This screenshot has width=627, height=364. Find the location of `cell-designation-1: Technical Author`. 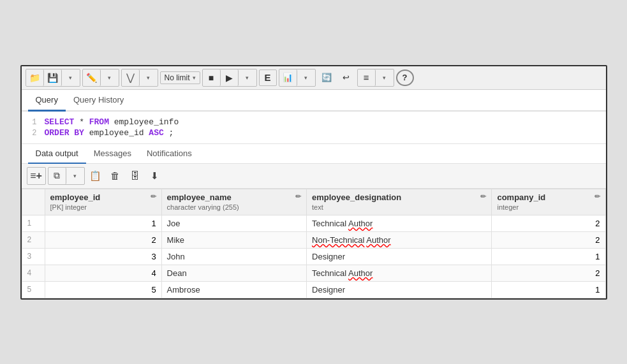

cell-designation-1: Technical Author is located at coordinates (399, 223).